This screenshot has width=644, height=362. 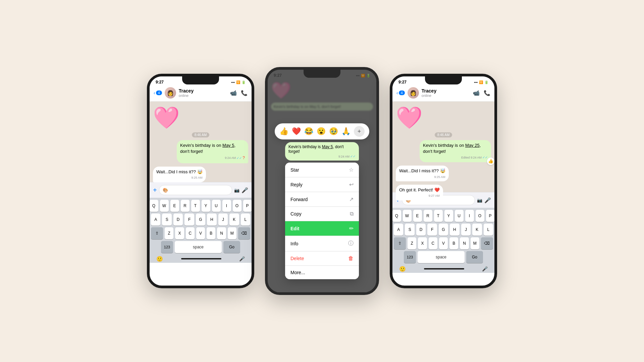 I want to click on add-button-left: +, so click(x=155, y=190).